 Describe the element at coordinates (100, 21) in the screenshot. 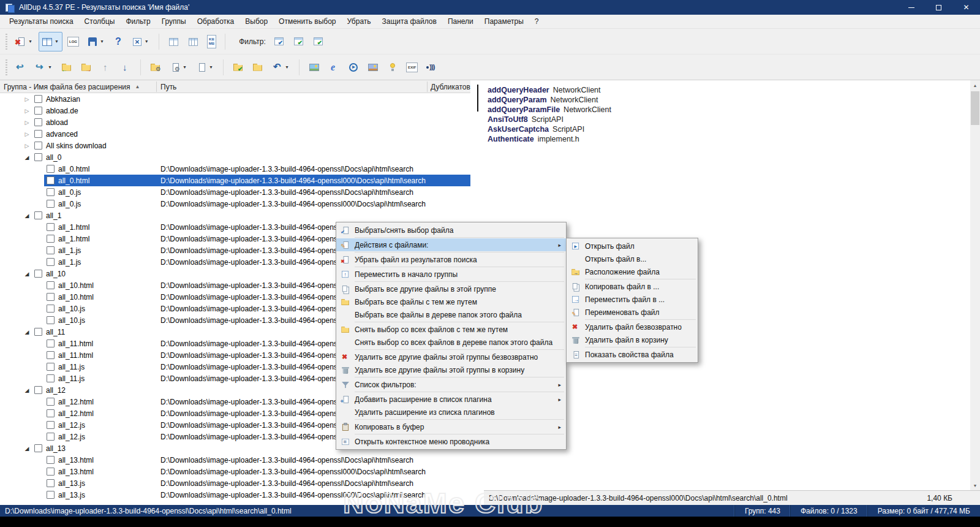

I see `menubar-item-2: Столбцы` at that location.